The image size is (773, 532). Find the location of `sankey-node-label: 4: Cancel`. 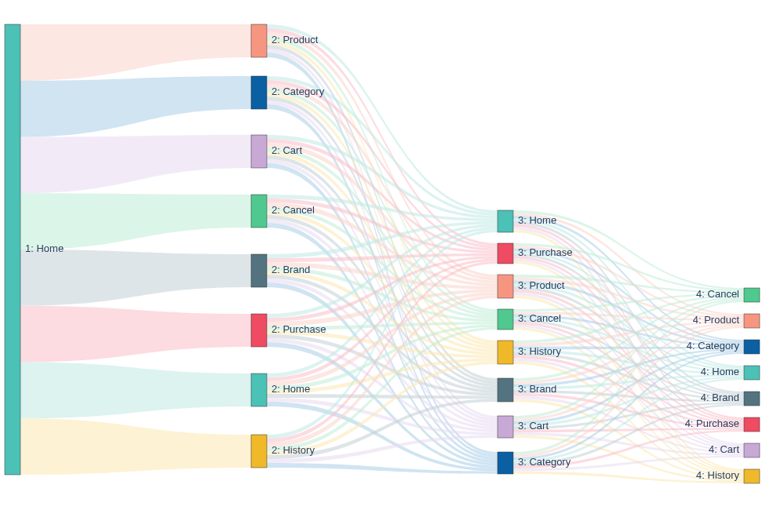

sankey-node-label: 4: Cancel is located at coordinates (717, 293).